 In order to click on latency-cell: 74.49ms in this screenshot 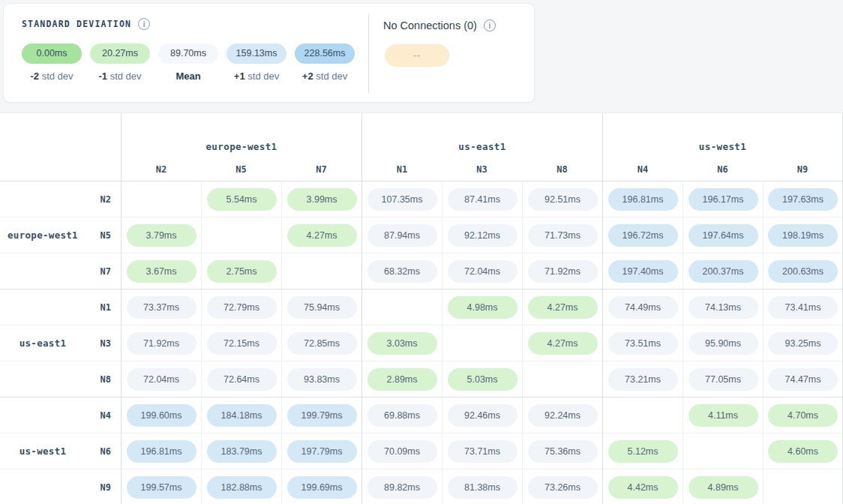, I will do `click(642, 307)`.